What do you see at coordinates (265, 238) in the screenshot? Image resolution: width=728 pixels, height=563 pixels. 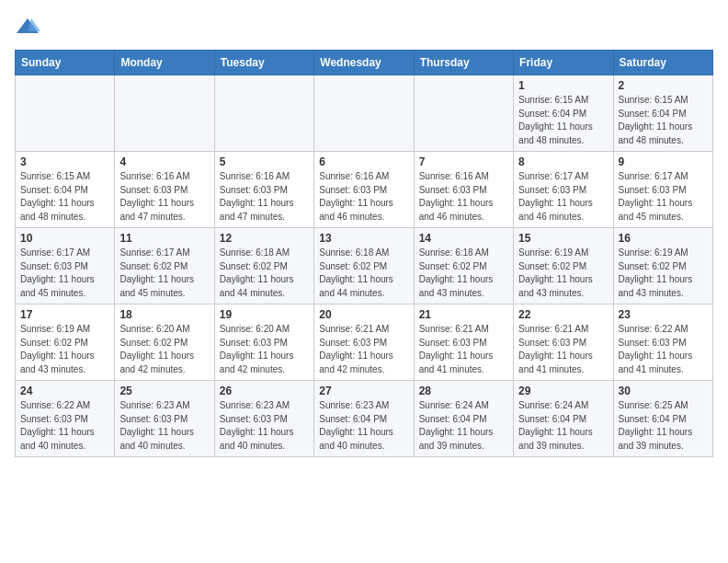 I see `day-number: 12` at bounding box center [265, 238].